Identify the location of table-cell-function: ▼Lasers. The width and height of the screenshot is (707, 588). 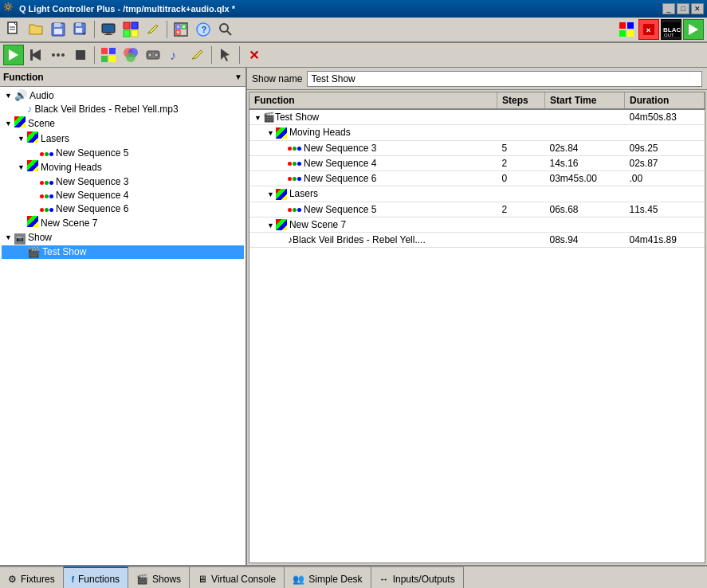
(373, 194).